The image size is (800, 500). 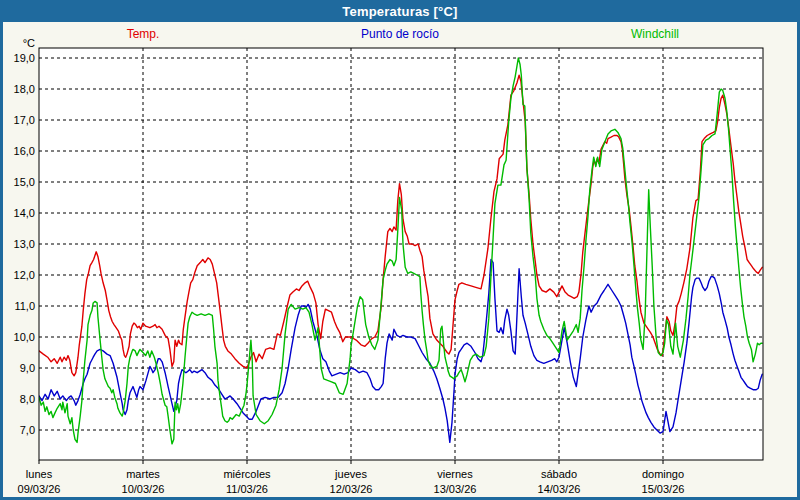 I want to click on y-tick-label: 9,0, so click(x=28, y=368).